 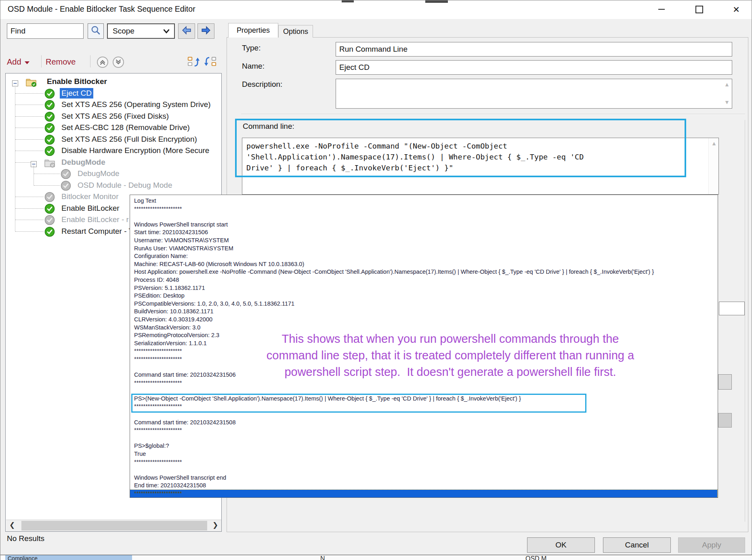 I want to click on log-line: Host Application: powershell.exe -NoProf…, so click(x=426, y=272).